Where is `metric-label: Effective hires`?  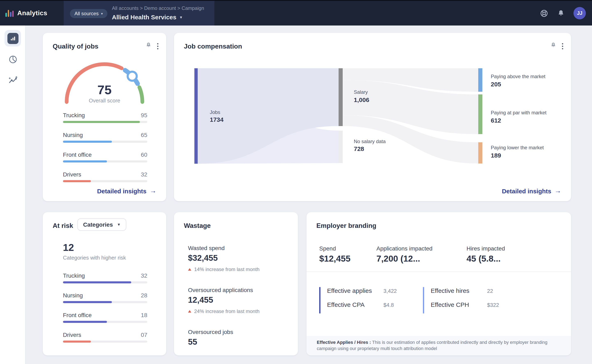 metric-label: Effective hires is located at coordinates (459, 291).